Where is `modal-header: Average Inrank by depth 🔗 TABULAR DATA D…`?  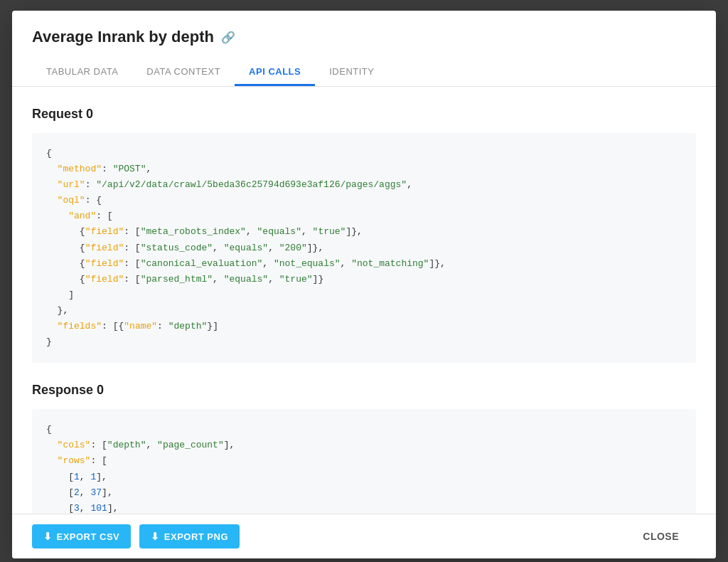
modal-header: Average Inrank by depth 🔗 TABULAR DATA D… is located at coordinates (364, 48).